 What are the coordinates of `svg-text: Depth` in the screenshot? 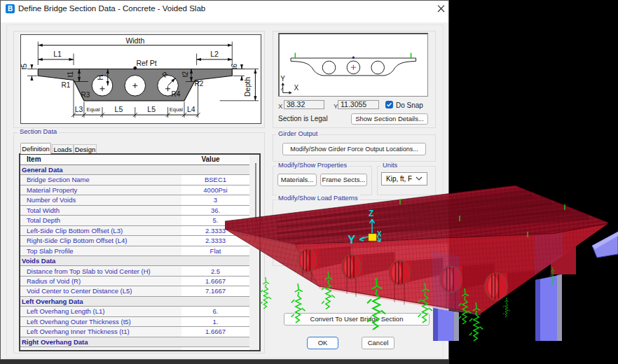 It's located at (247, 87).